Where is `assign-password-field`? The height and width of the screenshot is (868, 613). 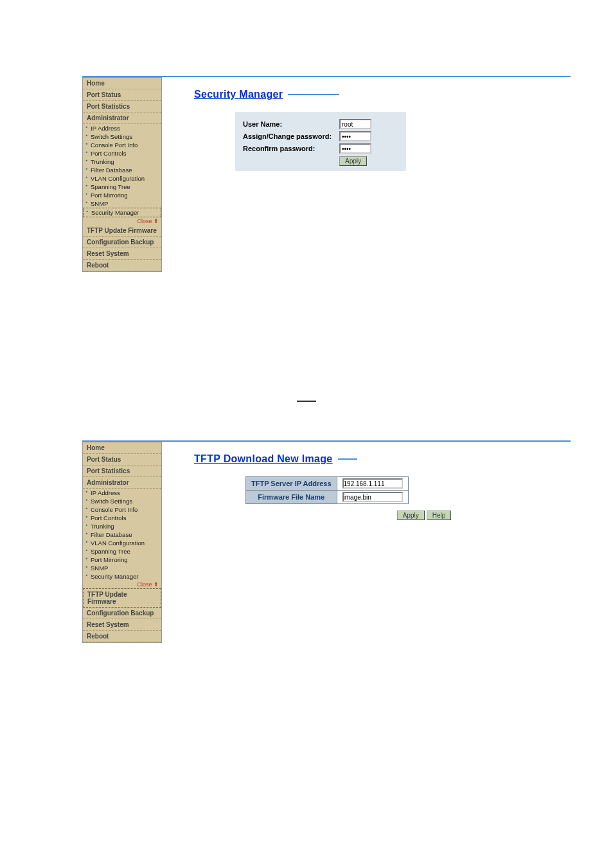 assign-password-field is located at coordinates (355, 136).